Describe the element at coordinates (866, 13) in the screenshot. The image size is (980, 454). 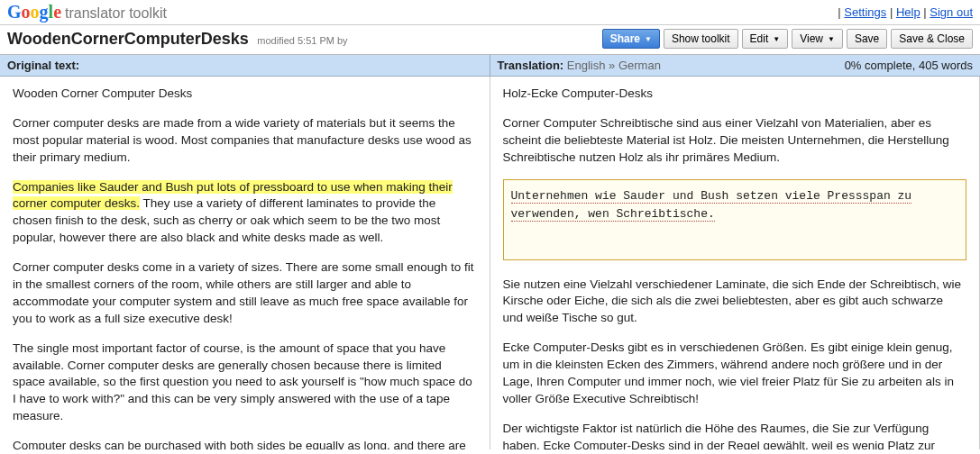
I see `settings-link: Settings` at that location.